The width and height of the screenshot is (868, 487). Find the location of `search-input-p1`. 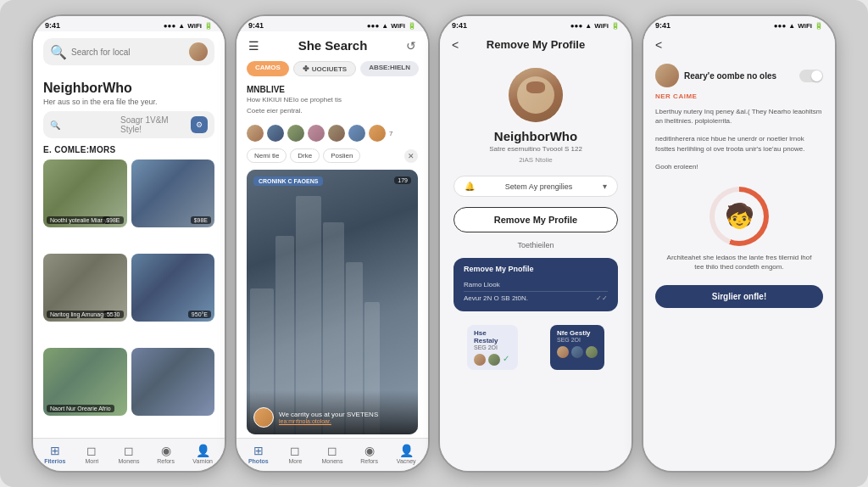

search-input-p1 is located at coordinates (128, 53).